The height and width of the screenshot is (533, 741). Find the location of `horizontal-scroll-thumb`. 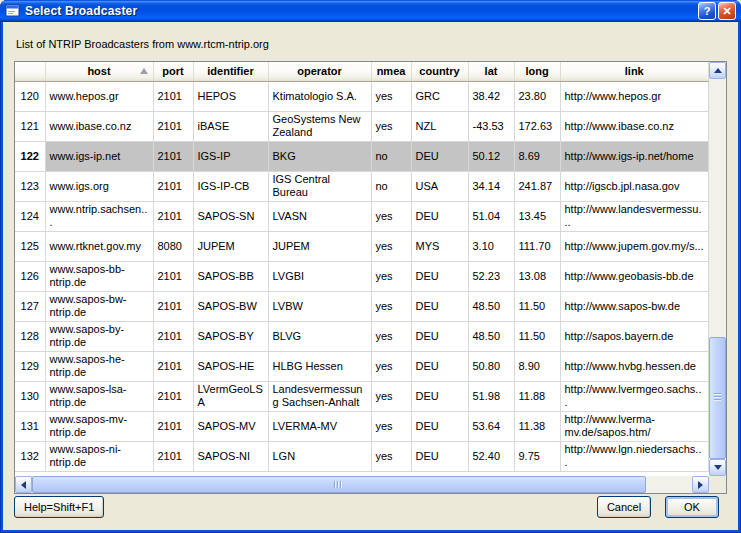

horizontal-scroll-thumb is located at coordinates (339, 484).